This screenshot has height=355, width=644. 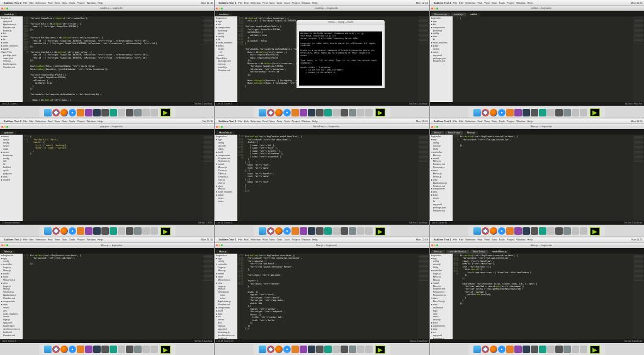 What do you see at coordinates (205, 223) in the screenshot?
I see `status-right: Tab Size 2 JSON` at bounding box center [205, 223].